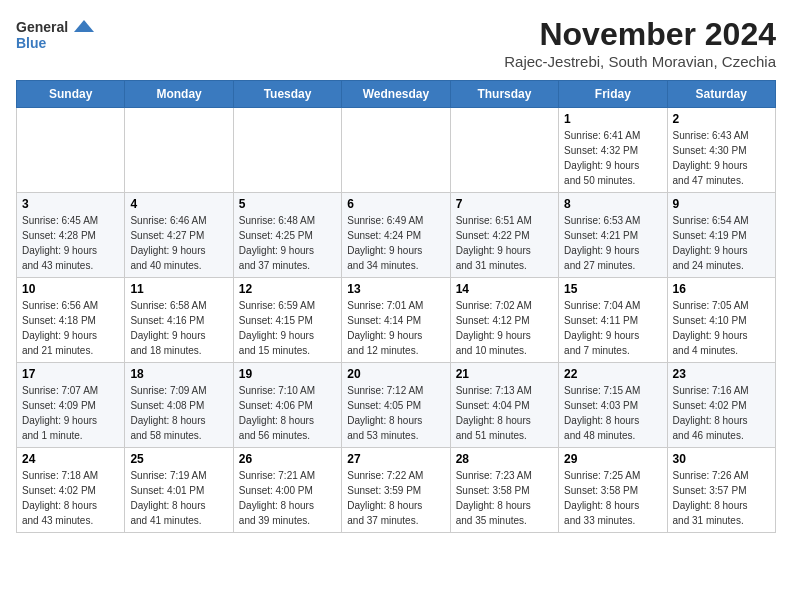 The image size is (792, 612). What do you see at coordinates (70, 243) in the screenshot?
I see `day-info: Sunrise: 6:45 AMSunset: 4:28 PMDaylight:…` at bounding box center [70, 243].